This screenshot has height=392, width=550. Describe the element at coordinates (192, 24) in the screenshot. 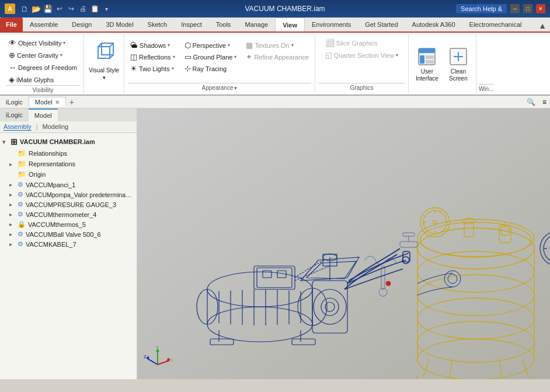

I see `tab-inspect: Inspect` at that location.